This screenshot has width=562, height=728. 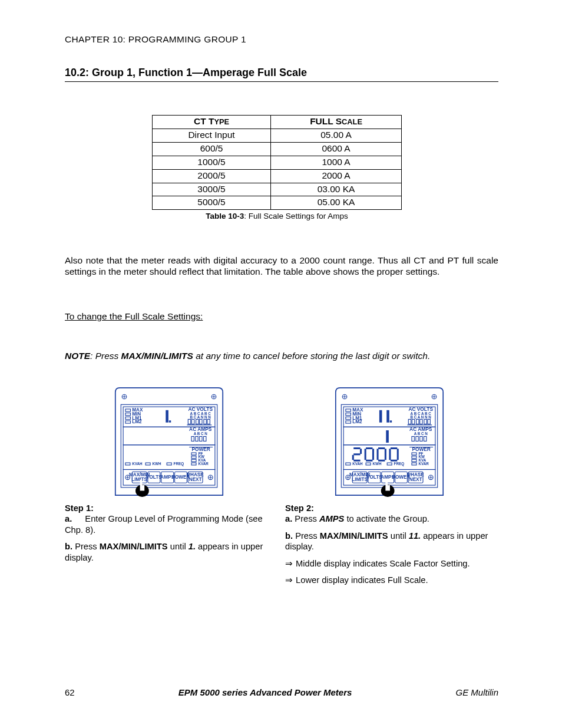 I want to click on footer-title: EPM 5000 series Advanced Power Meters, so click(x=265, y=692).